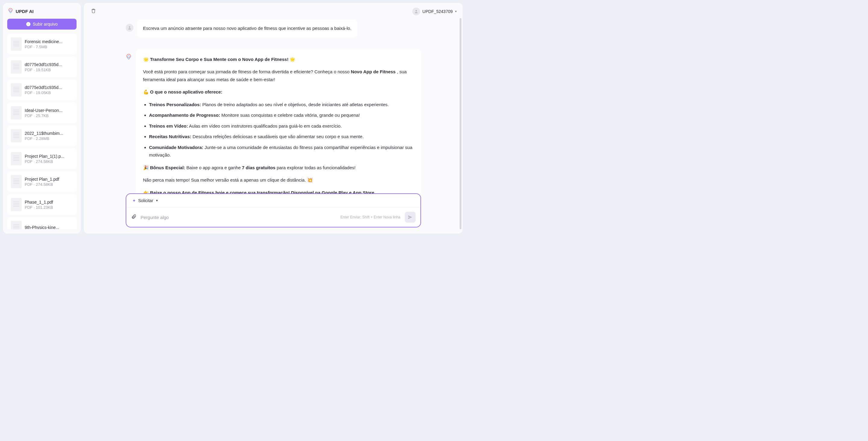  I want to click on feature-item: Acompanhamento de Progresso: Monitore su…, so click(282, 115).